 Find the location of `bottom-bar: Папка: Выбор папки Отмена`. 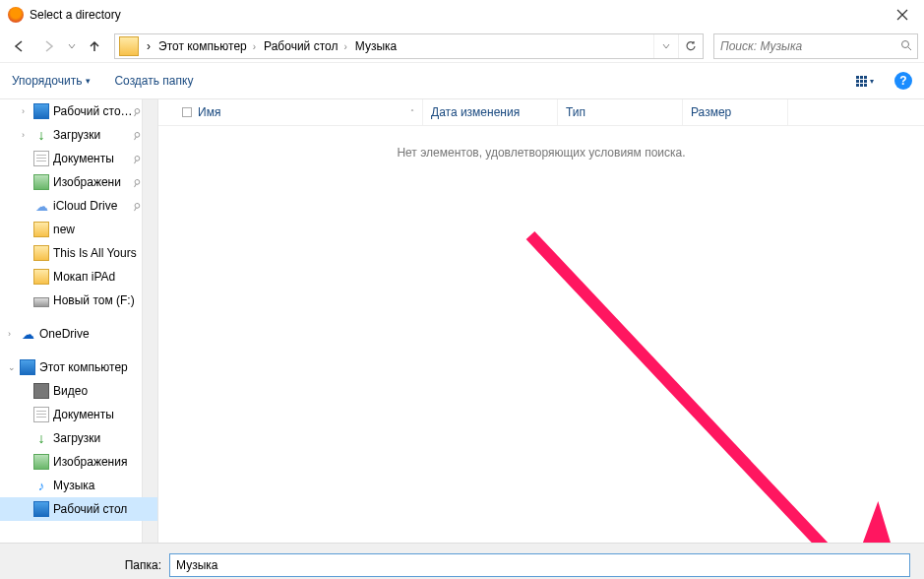

bottom-bar: Папка: Выбор папки Отмена is located at coordinates (462, 561).